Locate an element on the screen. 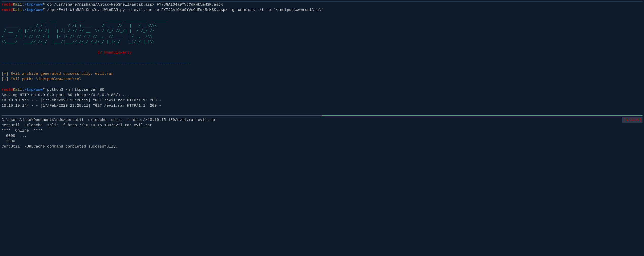  ascii-art-banner: __ ___ __ __ _______ __________ _______ … is located at coordinates (322, 31).